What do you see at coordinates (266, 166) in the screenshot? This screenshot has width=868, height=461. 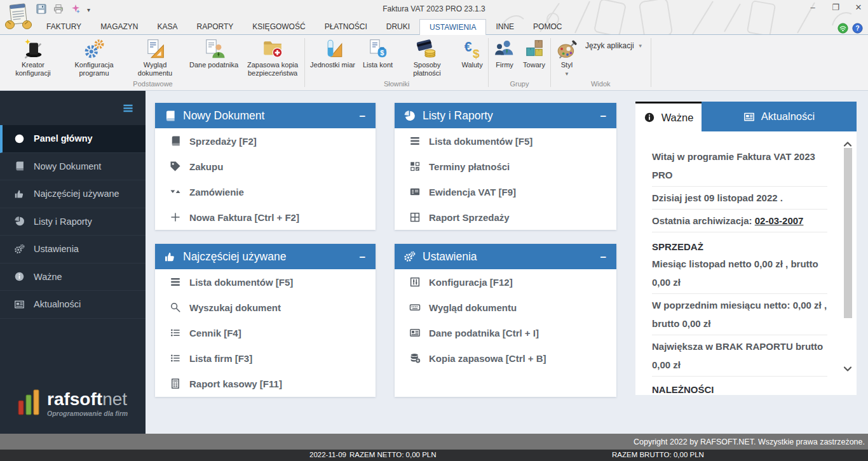 I see `item-zakupu: Zakupu` at bounding box center [266, 166].